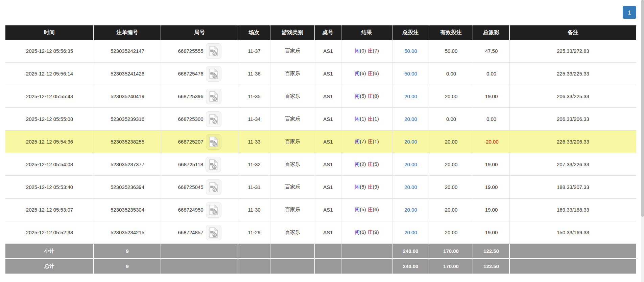  What do you see at coordinates (128, 165) in the screenshot?
I see `bet-id-cell: 523035237377` at bounding box center [128, 165].